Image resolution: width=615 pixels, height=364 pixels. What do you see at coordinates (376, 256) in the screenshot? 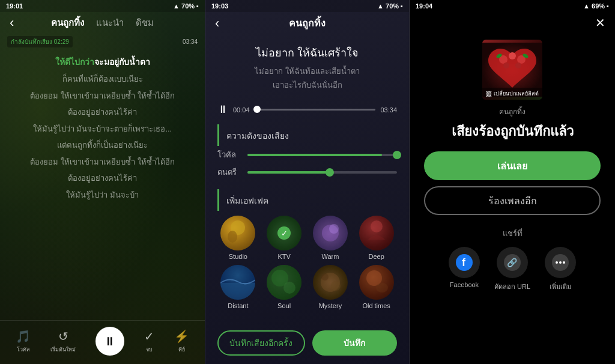
I see `effect-label-deep: Deep` at bounding box center [376, 256].